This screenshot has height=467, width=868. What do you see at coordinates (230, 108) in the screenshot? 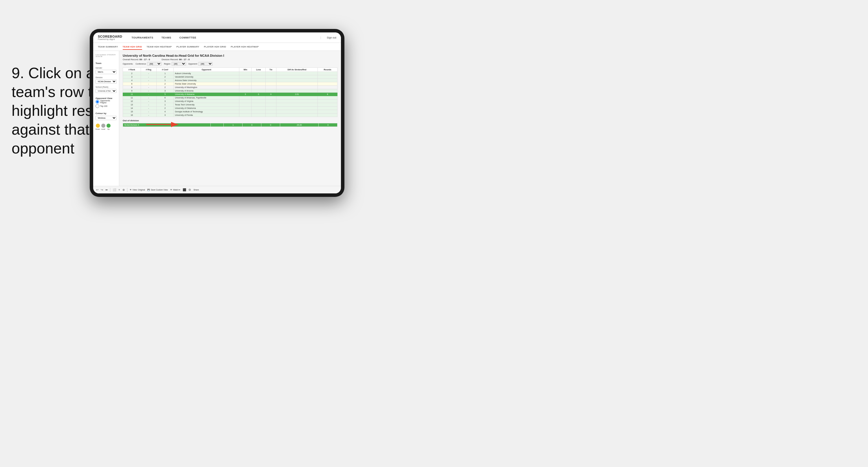
I see `table-row: 14-2 University of Oklahoma` at bounding box center [230, 108].